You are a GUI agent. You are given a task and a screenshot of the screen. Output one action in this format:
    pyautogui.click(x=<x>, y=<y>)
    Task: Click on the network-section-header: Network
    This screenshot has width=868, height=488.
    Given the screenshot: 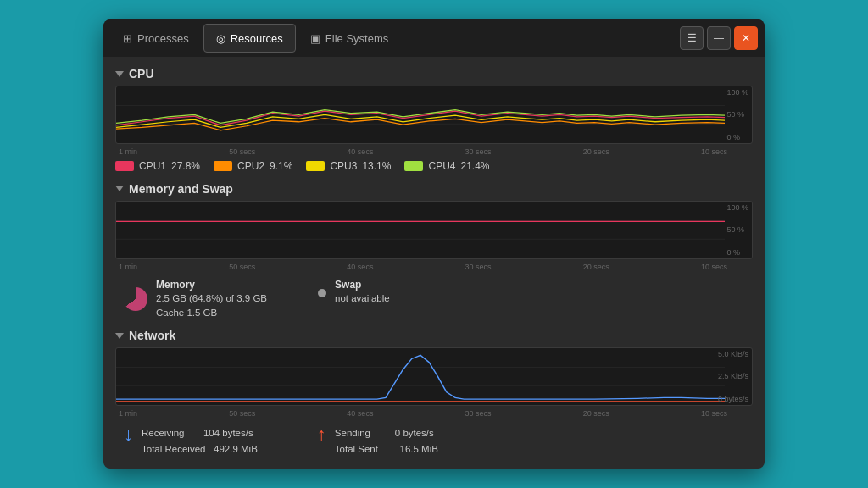 What is the action you would take?
    pyautogui.click(x=434, y=336)
    